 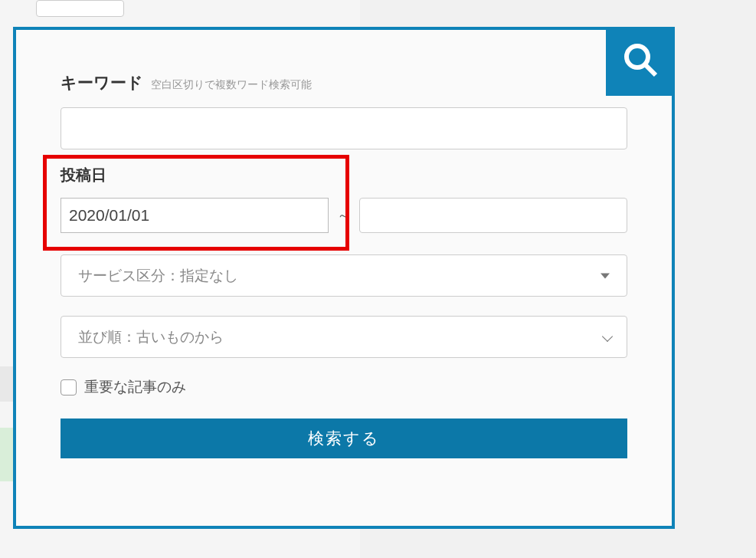 What do you see at coordinates (344, 110) in the screenshot?
I see `keyword-field-group: キーワード 空白区切りで複数ワード検索可能` at bounding box center [344, 110].